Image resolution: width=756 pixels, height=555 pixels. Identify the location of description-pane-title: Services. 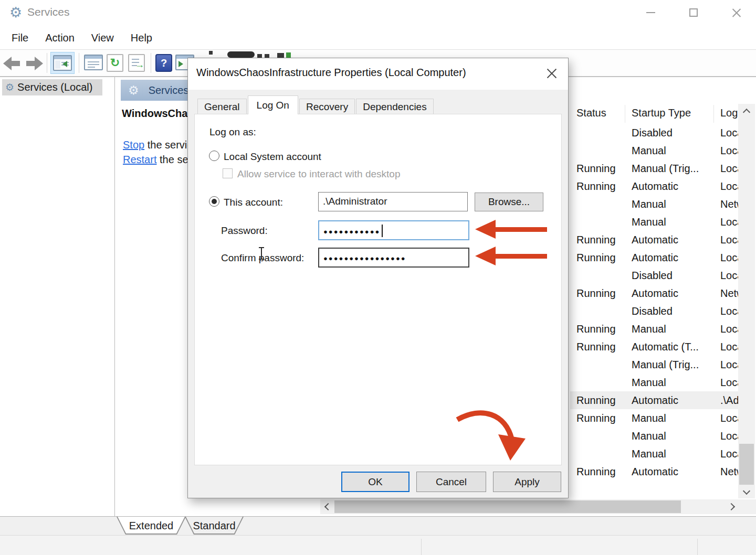
(169, 90).